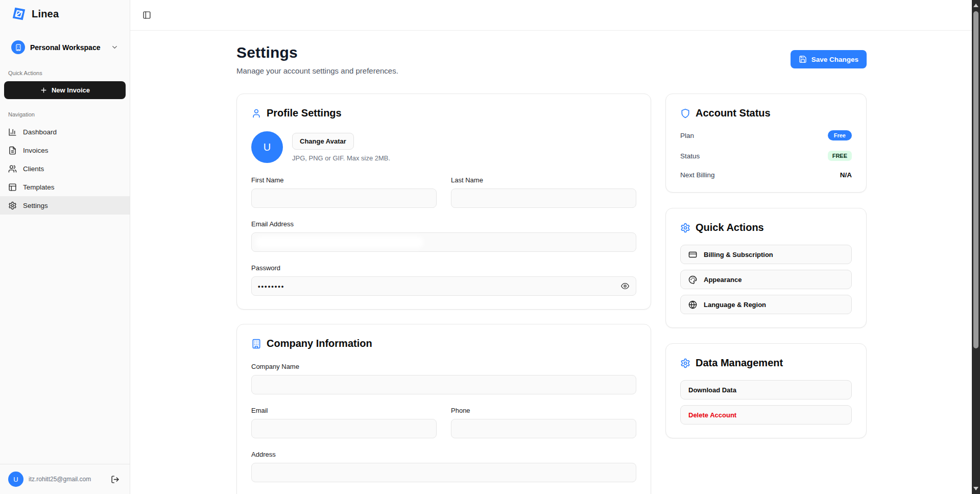 The image size is (980, 494). What do you see at coordinates (766, 415) in the screenshot?
I see `delete-account-button: Delete Account` at bounding box center [766, 415].